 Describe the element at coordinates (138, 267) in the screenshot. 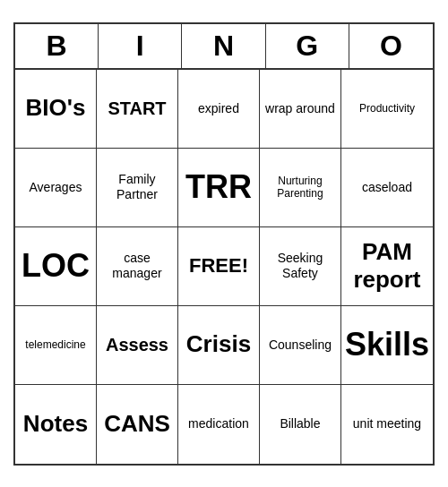

I see `bingo-cell: case manager` at that location.